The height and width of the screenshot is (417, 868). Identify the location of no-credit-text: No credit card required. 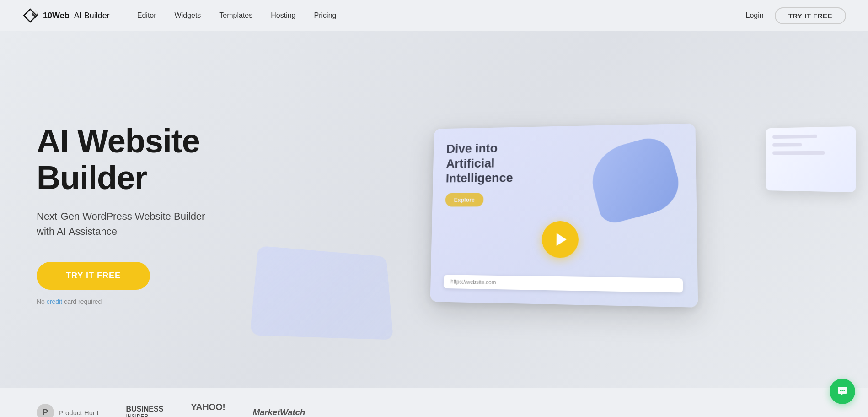
(155, 302).